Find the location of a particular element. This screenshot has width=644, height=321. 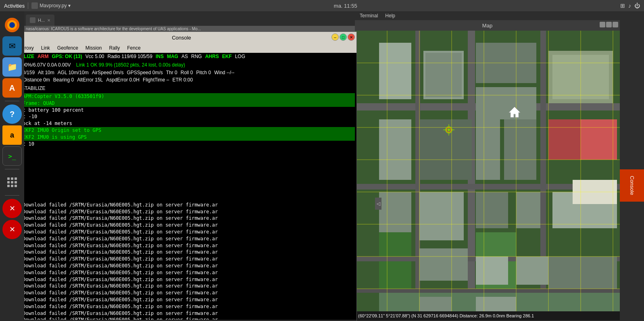

activities-button: Activities is located at coordinates (15, 6).